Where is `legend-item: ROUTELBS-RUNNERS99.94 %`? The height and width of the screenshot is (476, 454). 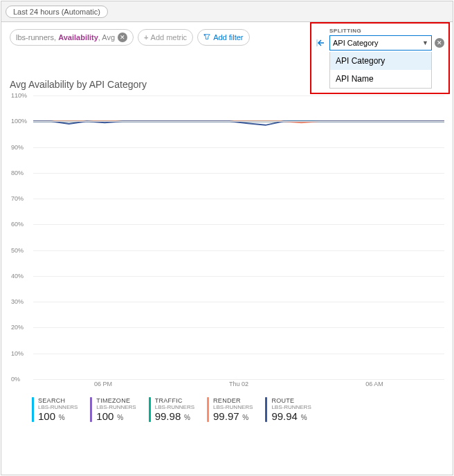
legend-item: ROUTELBS-RUNNERS99.94 % is located at coordinates (288, 410).